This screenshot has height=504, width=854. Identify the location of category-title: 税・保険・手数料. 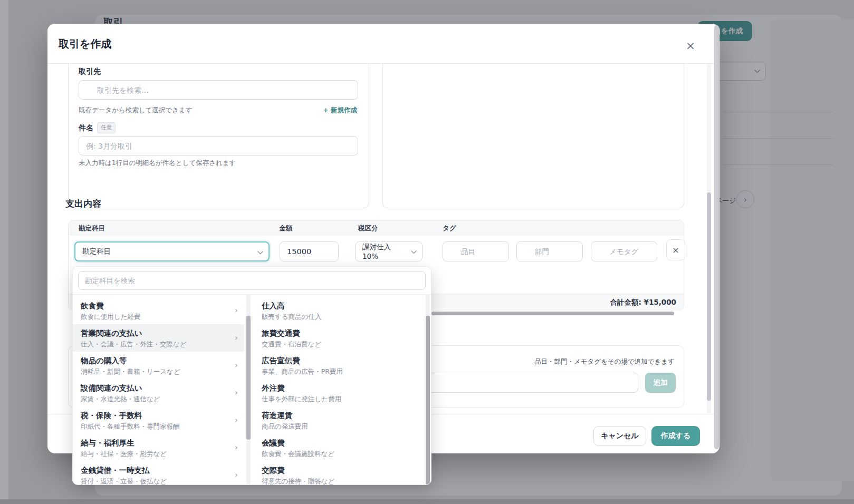
(156, 415).